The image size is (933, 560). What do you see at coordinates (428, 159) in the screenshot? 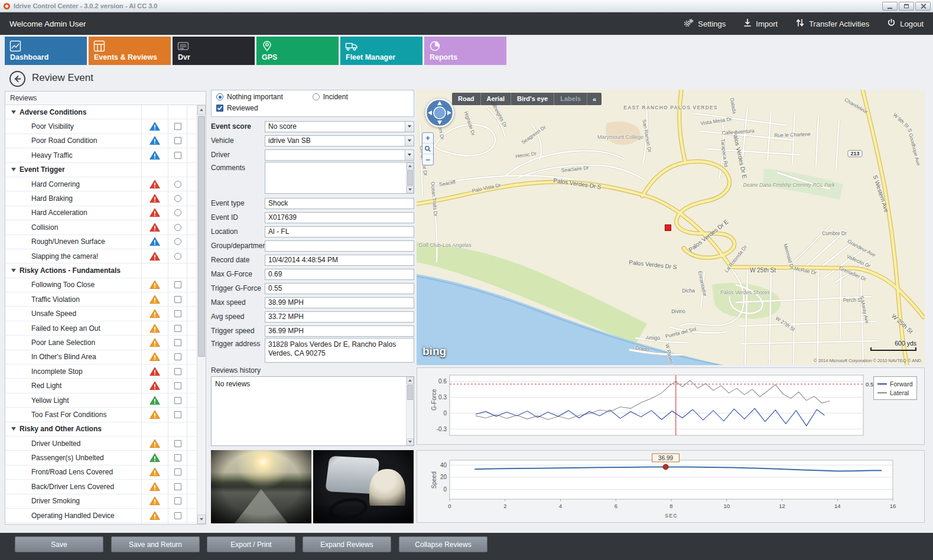
I see `zoom-out-button: −` at bounding box center [428, 159].